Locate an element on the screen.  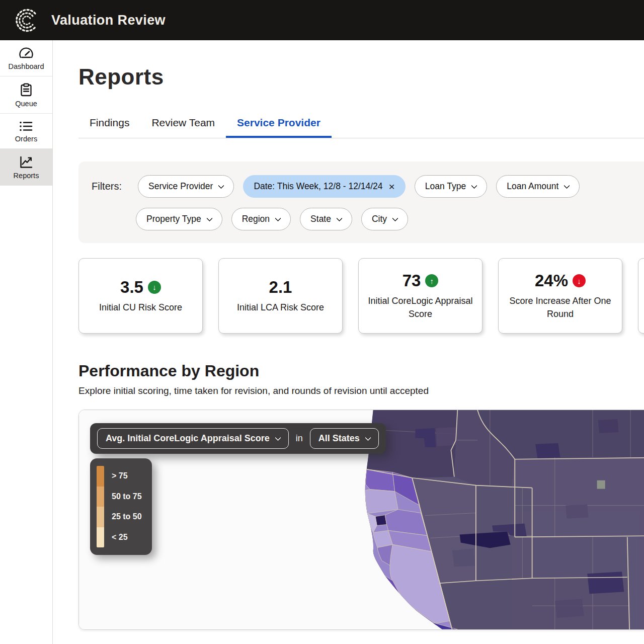
kpi-card-cu-risk: 3.5 ↓ Initial CU Risk Score is located at coordinates (141, 296).